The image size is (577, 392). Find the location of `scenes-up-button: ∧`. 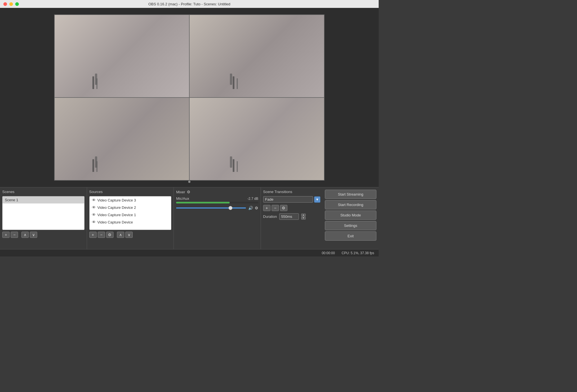

scenes-up-button: ∧ is located at coordinates (25, 235).